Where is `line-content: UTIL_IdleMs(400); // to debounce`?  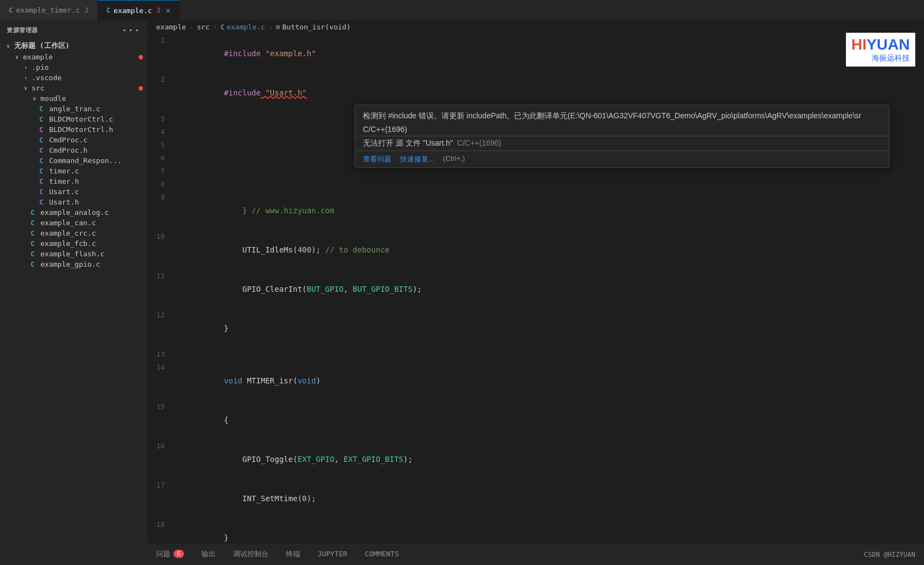
line-content: UTIL_IdleMs(400); // to debounce is located at coordinates (549, 250).